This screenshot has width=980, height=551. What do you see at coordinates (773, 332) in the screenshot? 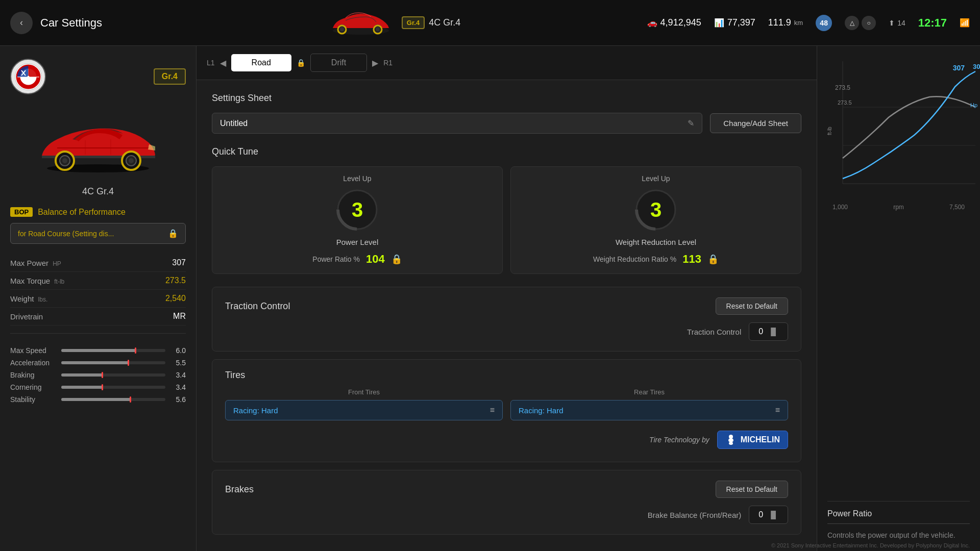
I see `bar-chart-icon: ▐▌` at bounding box center [773, 332].